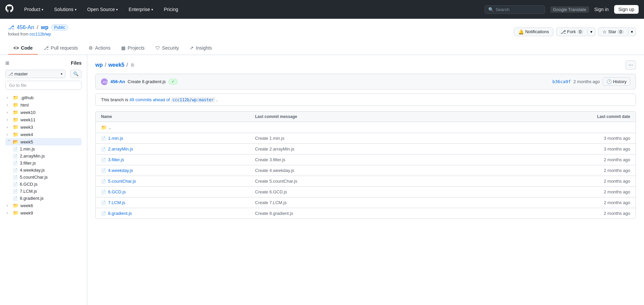 This screenshot has width=644, height=305. I want to click on chevron-icon: ›, so click(9, 98).